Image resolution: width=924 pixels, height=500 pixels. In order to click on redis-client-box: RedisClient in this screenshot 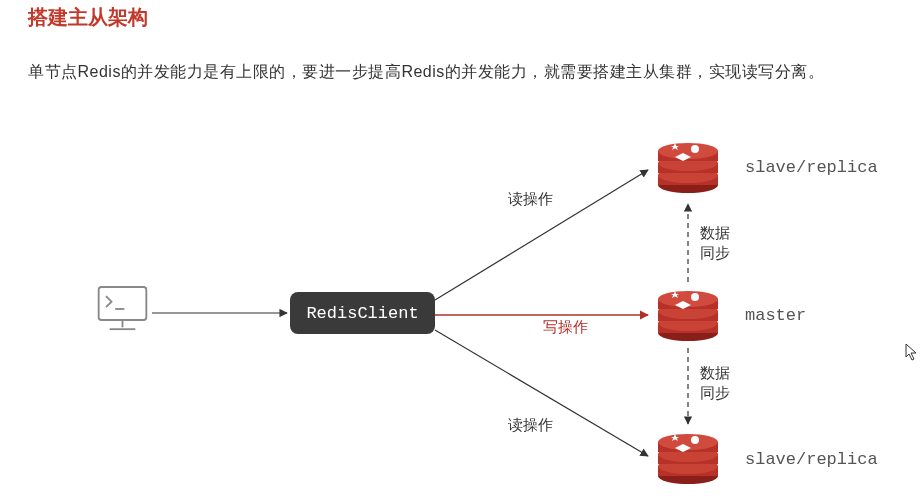, I will do `click(362, 313)`.